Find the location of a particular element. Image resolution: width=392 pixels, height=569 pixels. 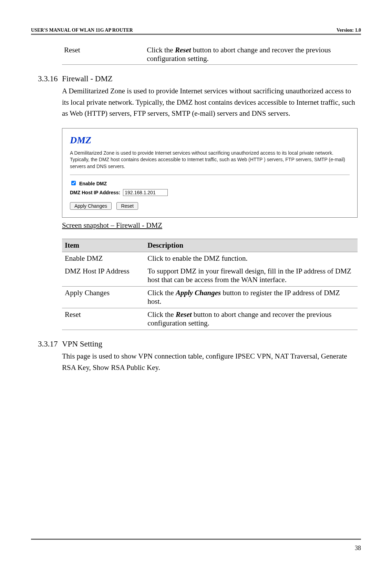

section-heading-firewall-dmz: 3.3.16Firewall - DMZ is located at coordinates (210, 79).